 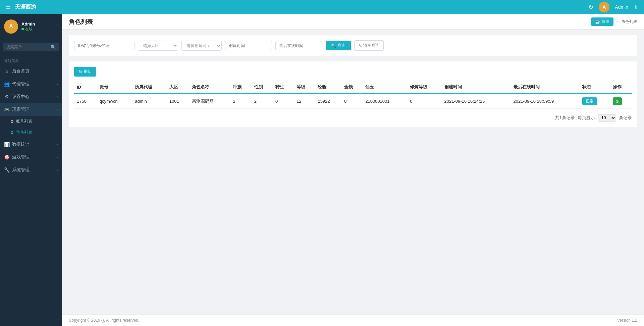 I want to click on sidebar-item-data: 📊 数据统计 ›, so click(x=31, y=144).